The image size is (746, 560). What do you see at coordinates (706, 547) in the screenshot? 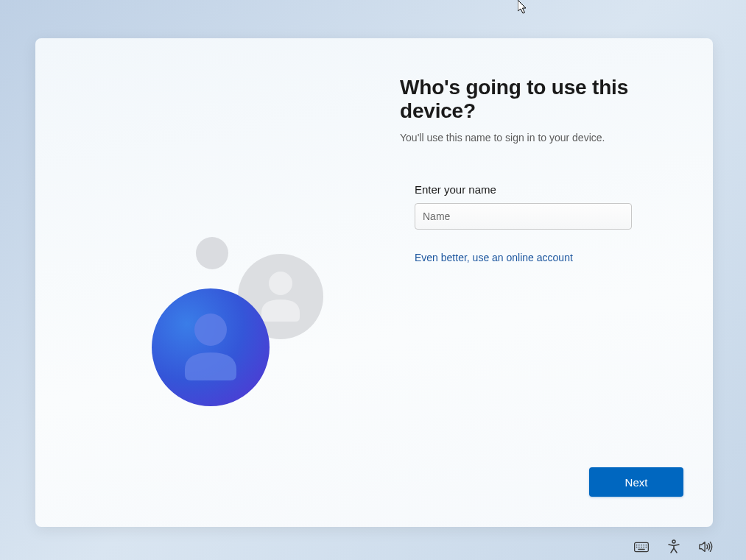
I see `volume-icon` at bounding box center [706, 547].